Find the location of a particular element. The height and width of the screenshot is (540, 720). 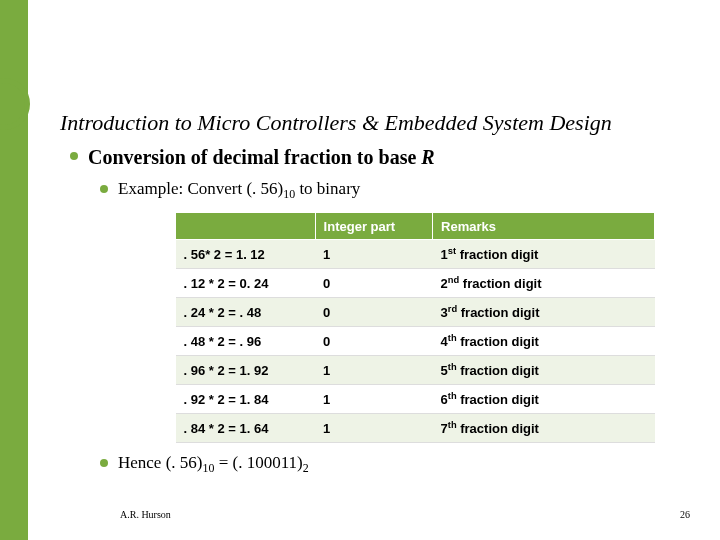

cell-calc: . 12 * 2 = 0. 24 is located at coordinates (246, 284).